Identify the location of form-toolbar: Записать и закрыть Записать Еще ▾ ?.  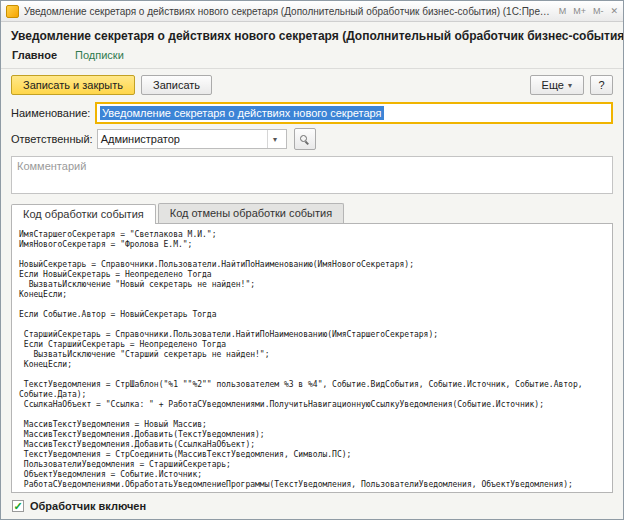
(312, 84).